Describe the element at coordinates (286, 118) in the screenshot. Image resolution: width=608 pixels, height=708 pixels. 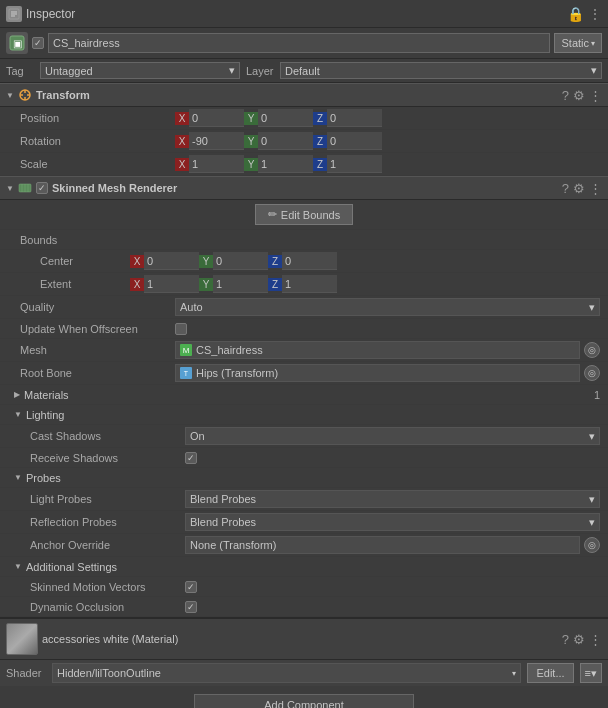
I see `position-y-input` at that location.